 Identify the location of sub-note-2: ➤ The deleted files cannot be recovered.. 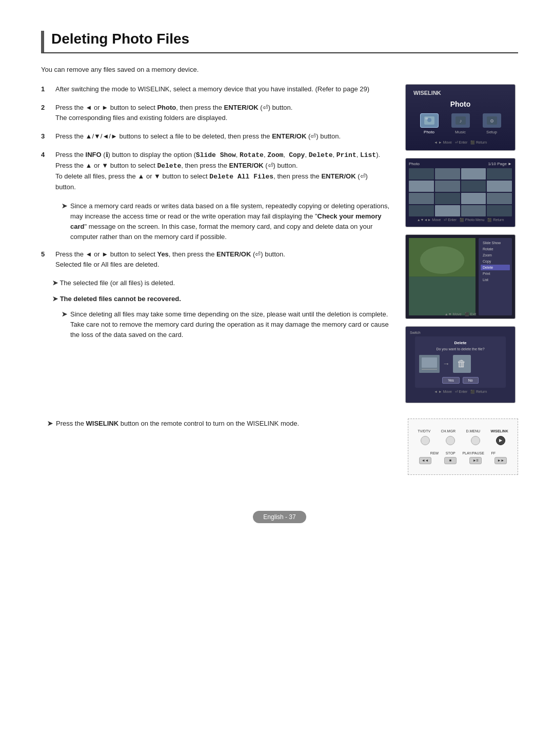
(221, 299).